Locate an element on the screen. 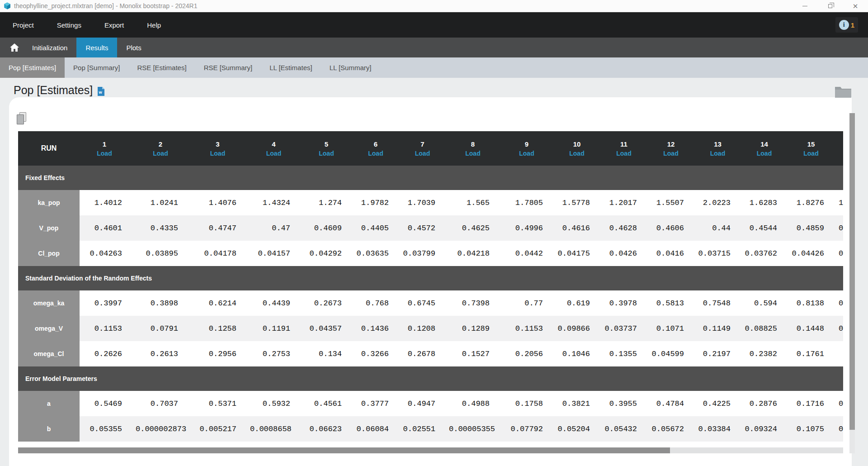 The image size is (868, 466). run-header-cell: 15Load is located at coordinates (814, 148).